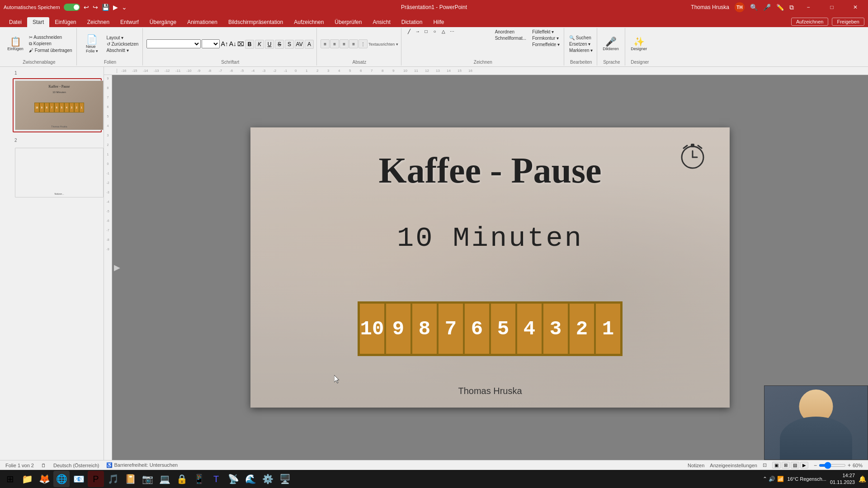 Image resolution: width=868 pixels, height=488 pixels. I want to click on justify-button: ≡, so click(354, 44).